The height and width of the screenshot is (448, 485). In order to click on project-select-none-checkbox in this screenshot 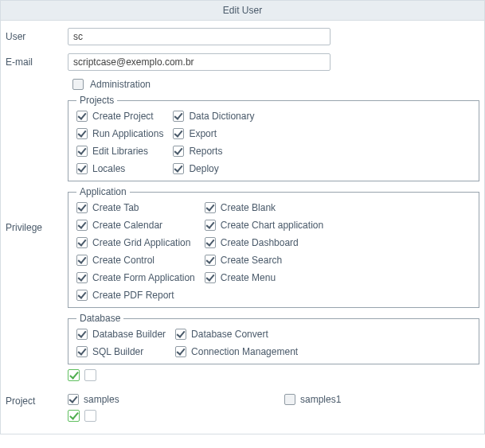, I will do `click(91, 415)`.